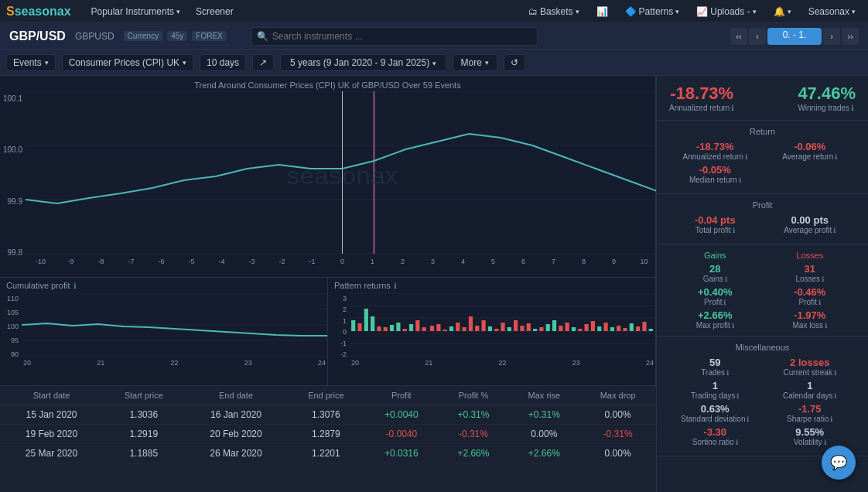 The height and width of the screenshot is (492, 868). What do you see at coordinates (726, 12) in the screenshot?
I see `uploads-button: 📈 Uploads - ▾` at bounding box center [726, 12].